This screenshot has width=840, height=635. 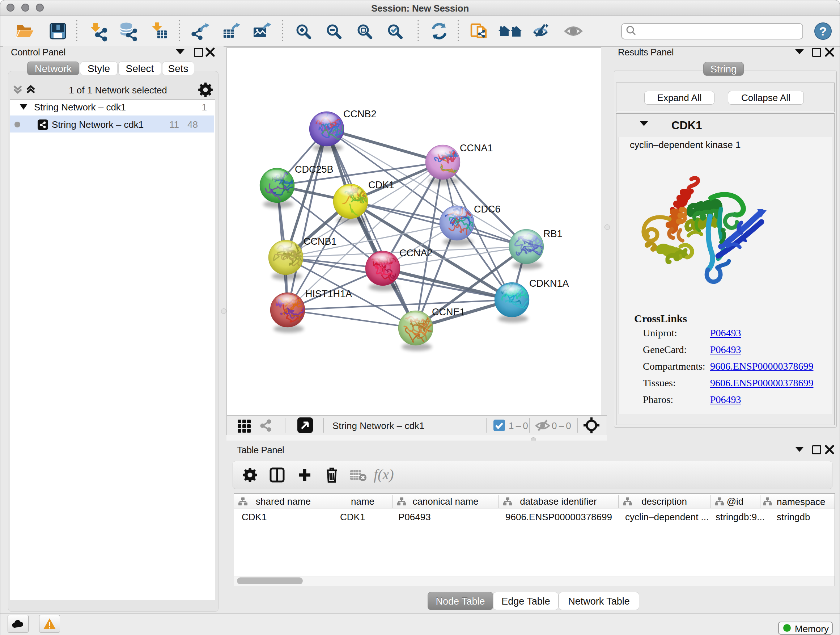 What do you see at coordinates (314, 169) in the screenshot?
I see `svg-text: CDC25B` at bounding box center [314, 169].